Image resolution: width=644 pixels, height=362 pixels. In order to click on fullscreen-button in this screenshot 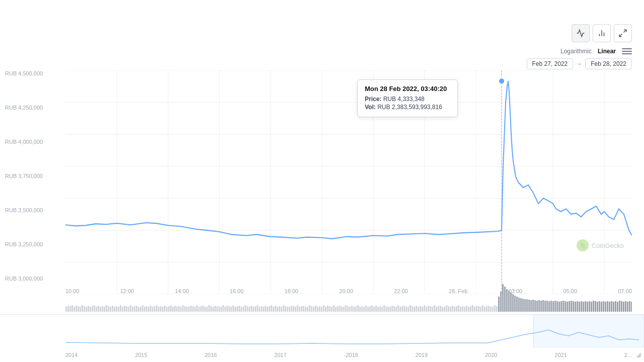, I will do `click(623, 33)`.